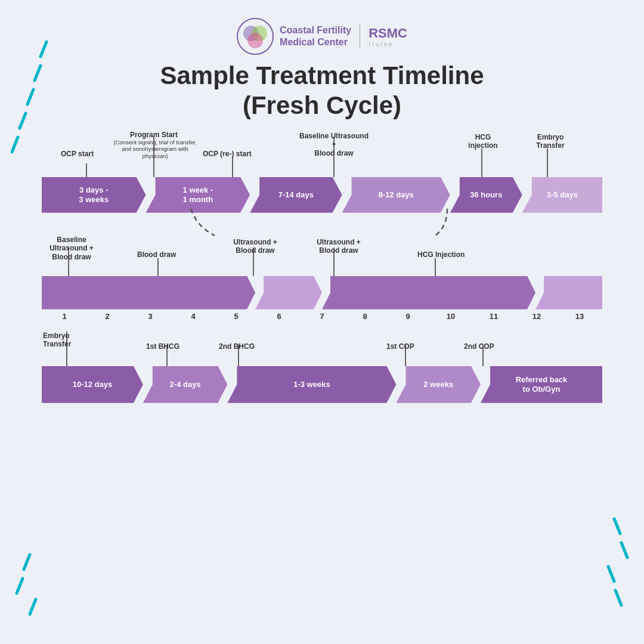 The image size is (644, 644). I want to click on row2-block-mid1, so click(289, 293).